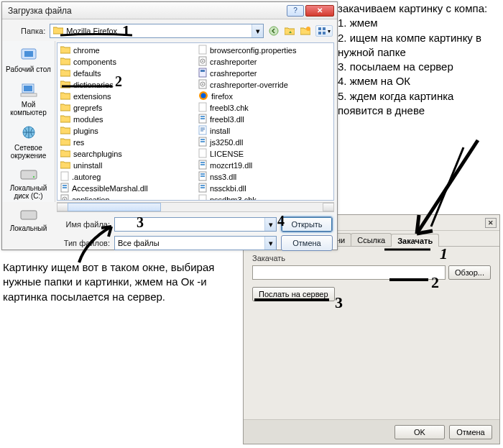 The image size is (503, 448). Describe the element at coordinates (420, 432) in the screenshot. I see `ok-button: OK` at that location.